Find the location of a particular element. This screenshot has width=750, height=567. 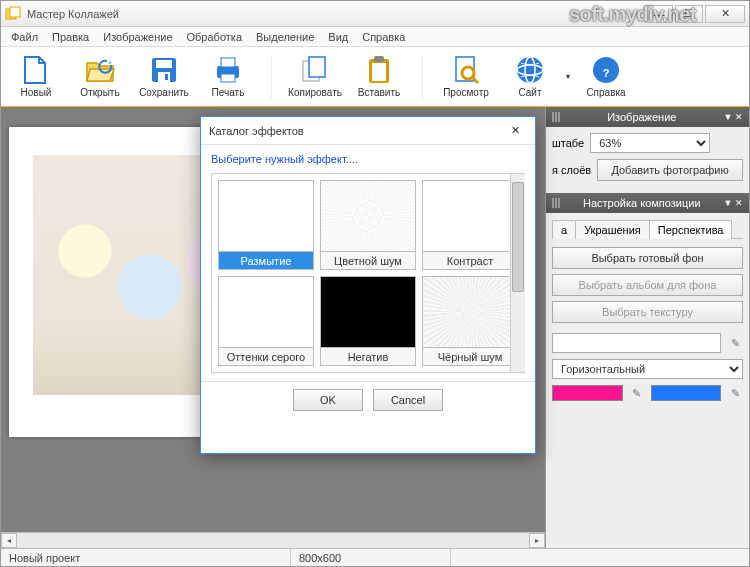

composition-tabs: а Украшения Перспектива is located at coordinates (648, 229).